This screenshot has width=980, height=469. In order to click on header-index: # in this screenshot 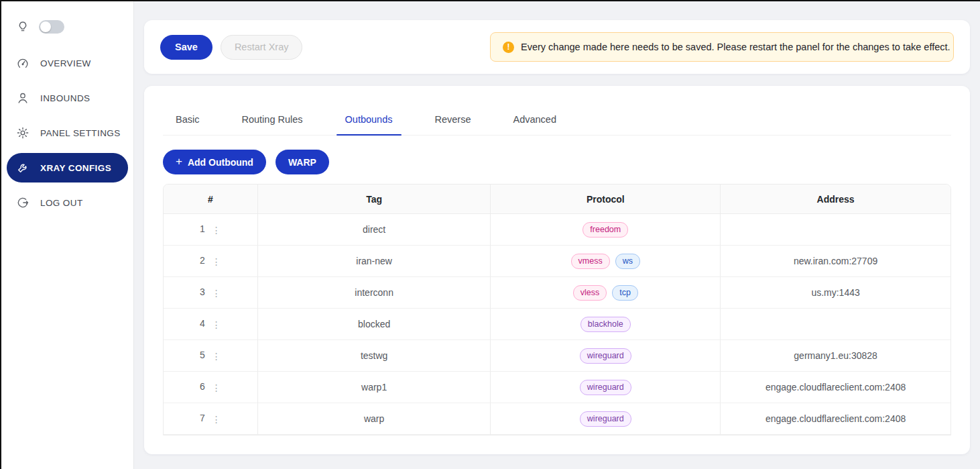, I will do `click(210, 199)`.